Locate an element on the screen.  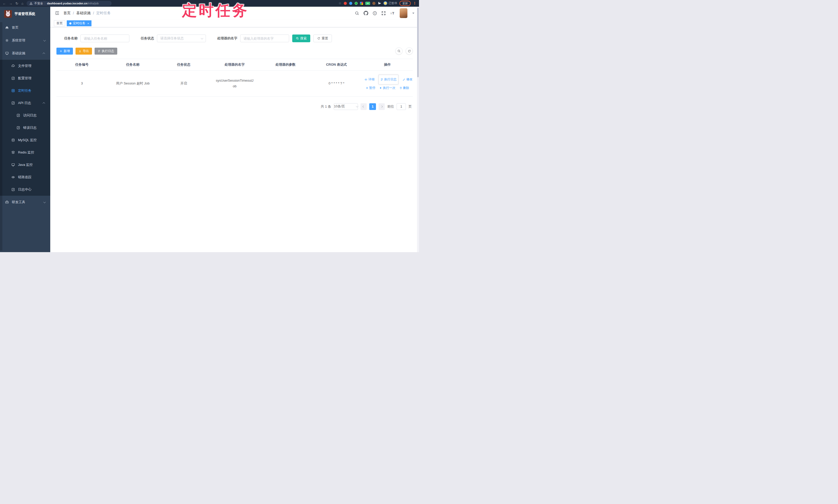
browser-menu-icon: ⋮ is located at coordinates (415, 3).